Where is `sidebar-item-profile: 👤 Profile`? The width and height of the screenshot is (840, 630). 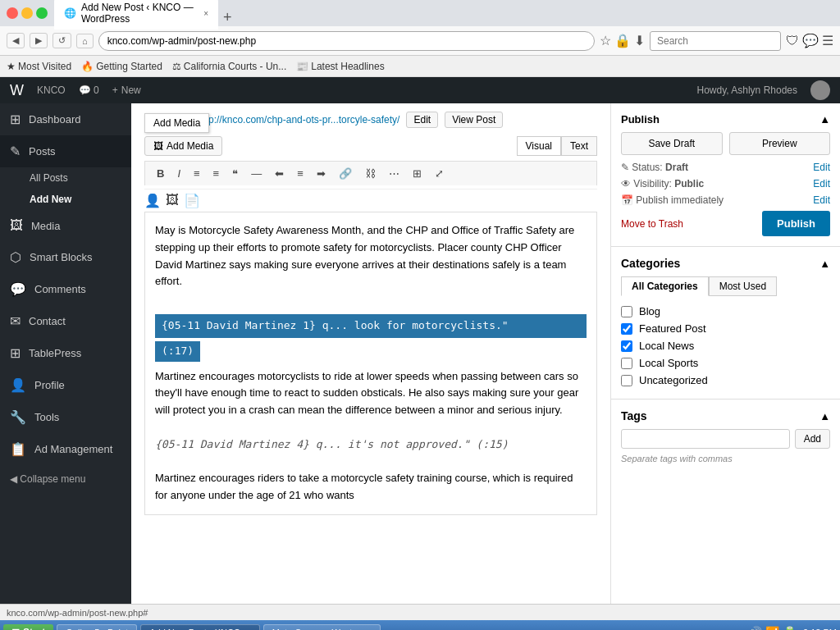 sidebar-item-profile: 👤 Profile is located at coordinates (66, 386).